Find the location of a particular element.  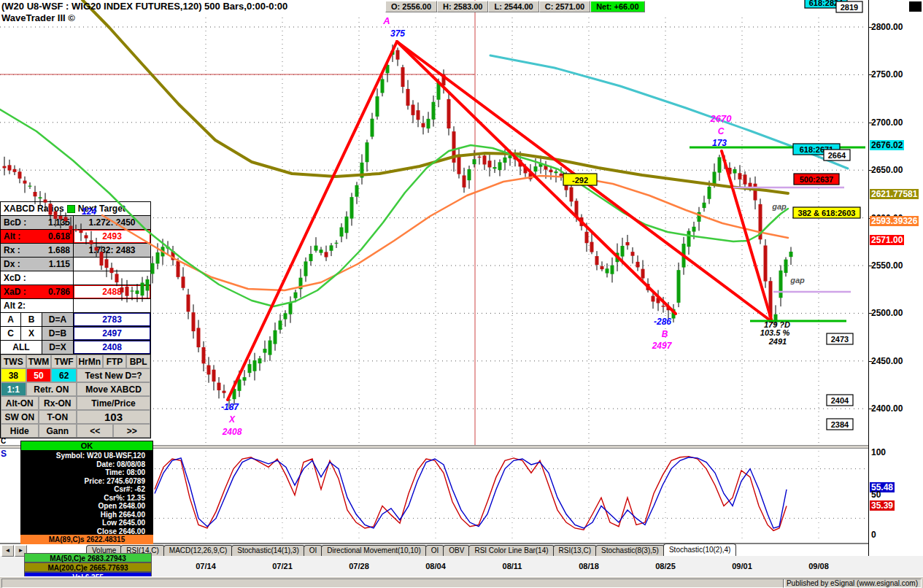

date-label: 09/01 is located at coordinates (742, 566).